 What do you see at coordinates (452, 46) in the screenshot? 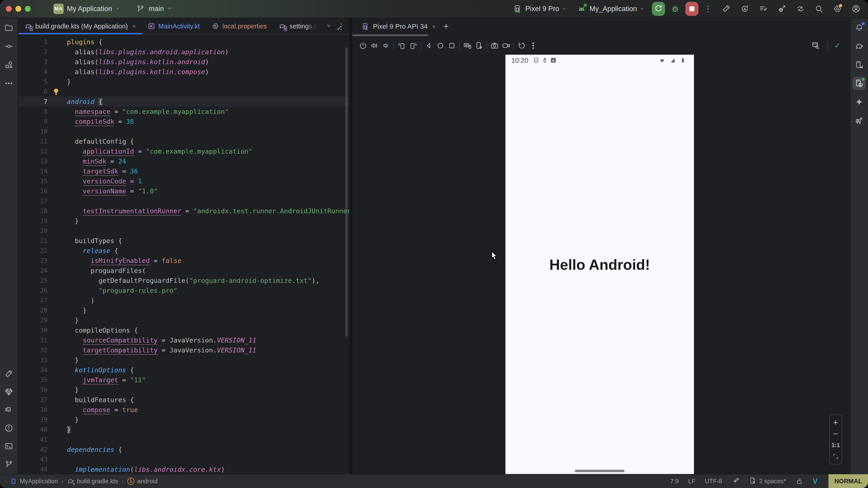
I see `overview-icon` at bounding box center [452, 46].